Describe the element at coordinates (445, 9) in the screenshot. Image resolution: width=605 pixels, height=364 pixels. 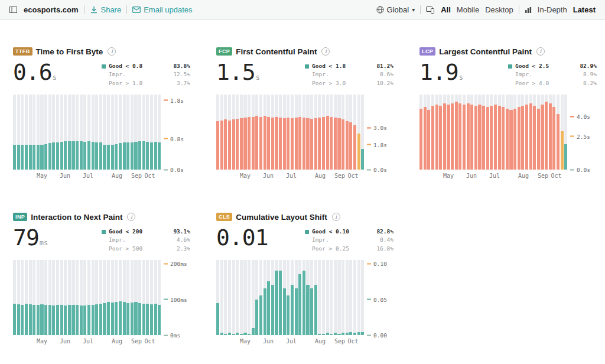
I see `device-tab-all: All` at that location.